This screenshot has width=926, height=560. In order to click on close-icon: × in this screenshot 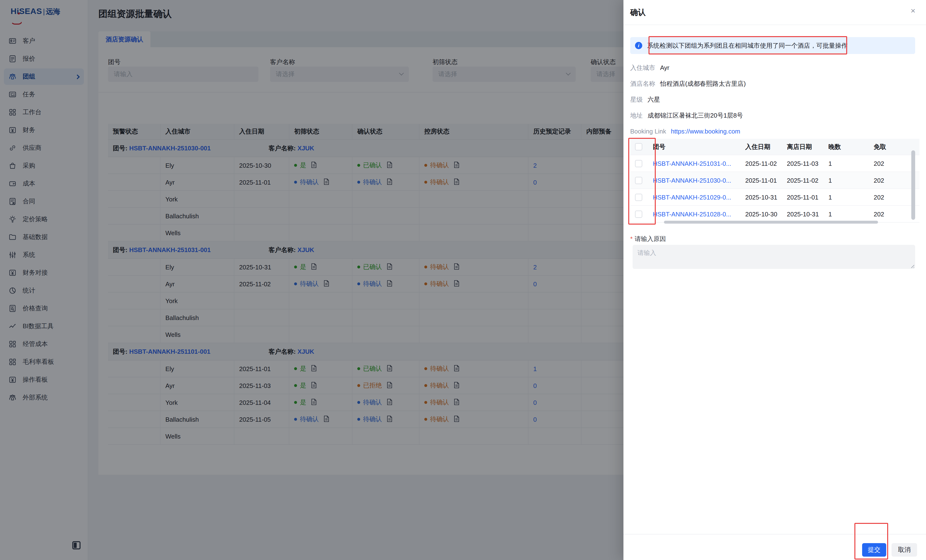, I will do `click(913, 11)`.